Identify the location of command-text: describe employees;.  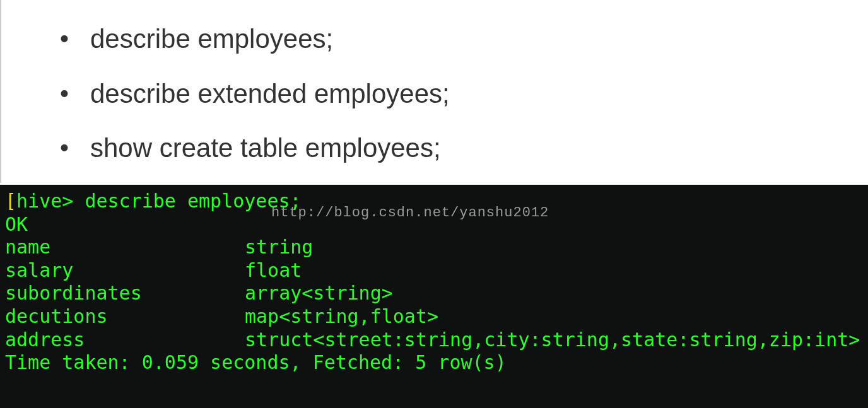
(193, 201).